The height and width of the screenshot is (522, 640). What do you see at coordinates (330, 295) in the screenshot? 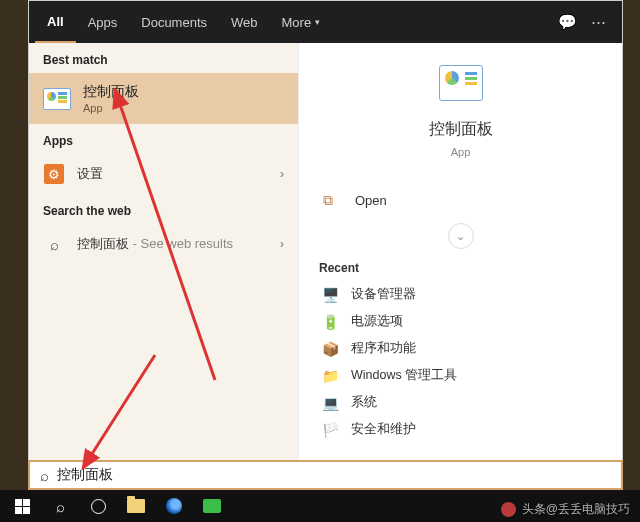
I see `recent-icon: 🖥️` at bounding box center [330, 295].